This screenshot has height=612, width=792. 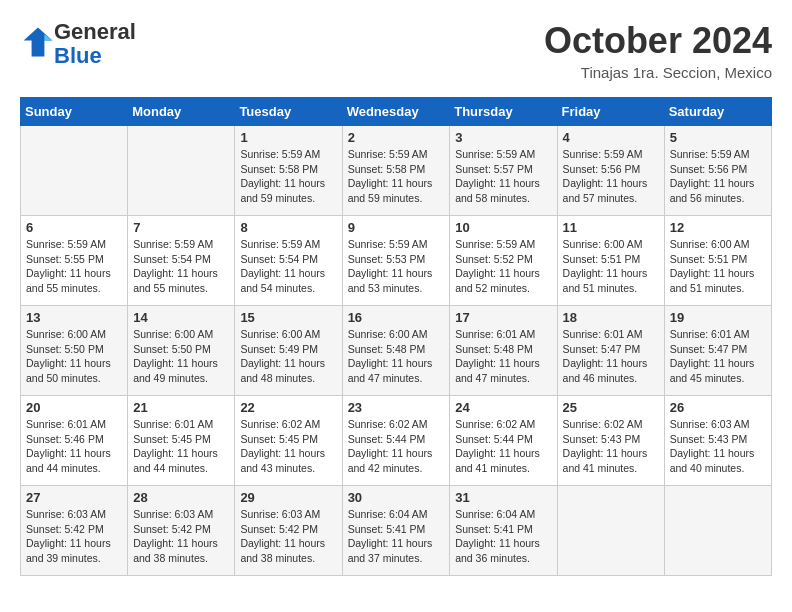 I want to click on calendar-cell: 30Sunrise: 6:04 AM Sunset: 5:41 PM Dayli…, so click(x=396, y=531).